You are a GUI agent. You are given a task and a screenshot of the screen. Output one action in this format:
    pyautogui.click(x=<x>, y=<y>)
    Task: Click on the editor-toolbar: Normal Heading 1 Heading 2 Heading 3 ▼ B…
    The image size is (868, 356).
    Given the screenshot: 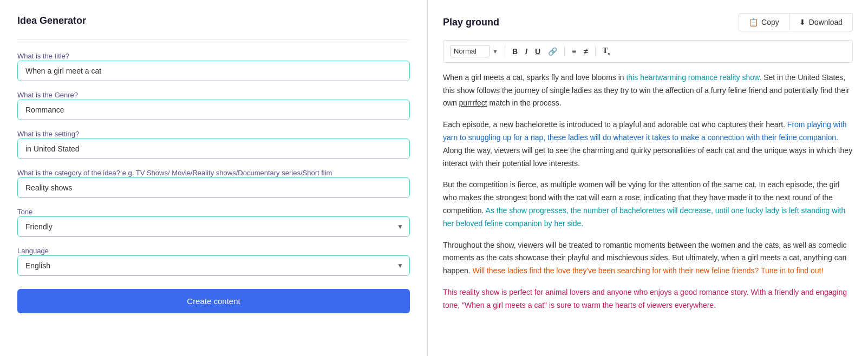 What is the action you would take?
    pyautogui.click(x=648, y=51)
    